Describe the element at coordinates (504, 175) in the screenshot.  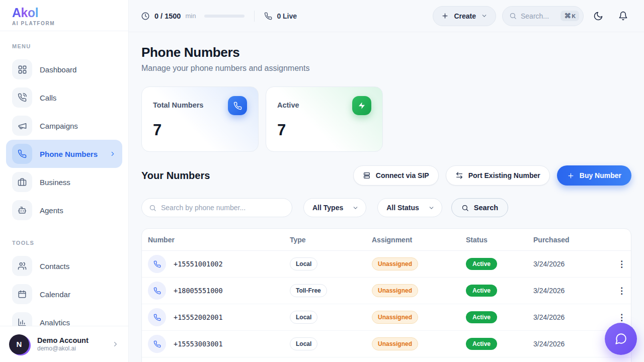
I see `port-number-label: Port Existing Number` at that location.